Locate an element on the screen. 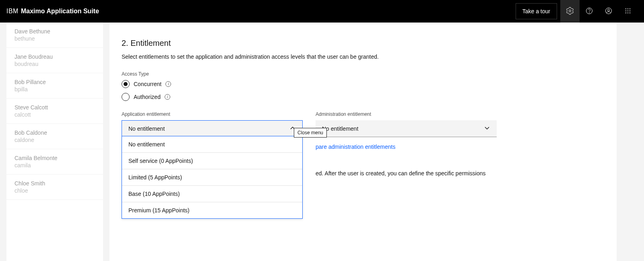 The height and width of the screenshot is (261, 644). user-list-sidebar: Dave Bethune bethune Jane Boudreau boudr… is located at coordinates (55, 142).